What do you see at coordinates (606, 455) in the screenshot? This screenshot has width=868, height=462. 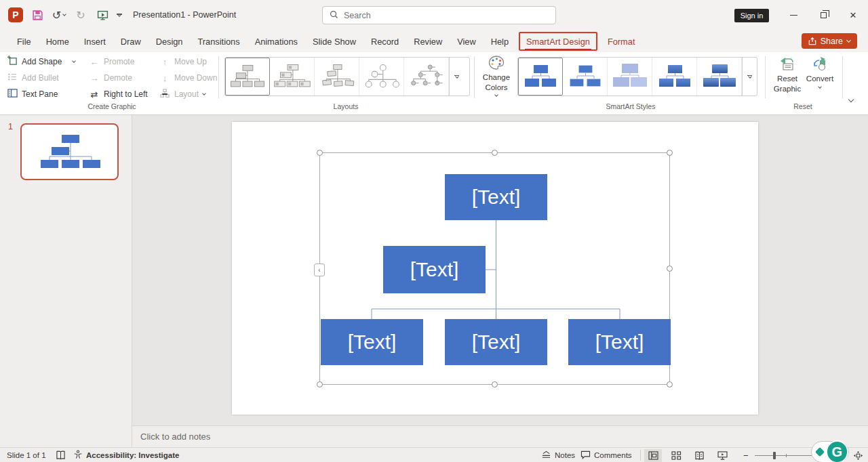 I see `comments-button: Comments` at bounding box center [606, 455].